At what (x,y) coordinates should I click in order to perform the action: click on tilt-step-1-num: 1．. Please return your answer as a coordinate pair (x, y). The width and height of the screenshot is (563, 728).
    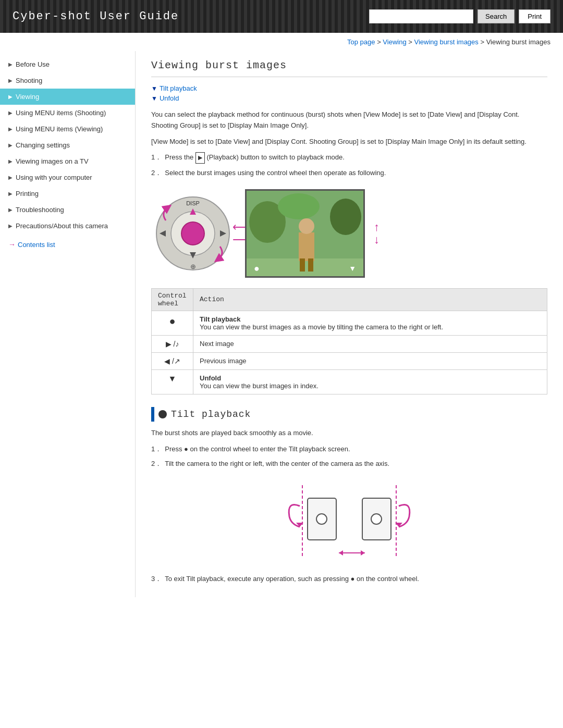
    Looking at the image, I should click on (156, 449).